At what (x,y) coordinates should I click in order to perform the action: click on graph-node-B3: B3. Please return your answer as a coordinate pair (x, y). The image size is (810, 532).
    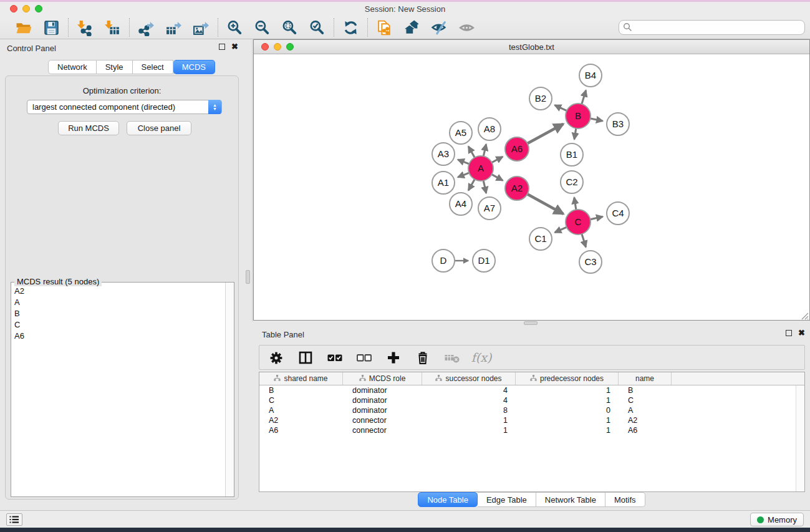
    Looking at the image, I should click on (618, 124).